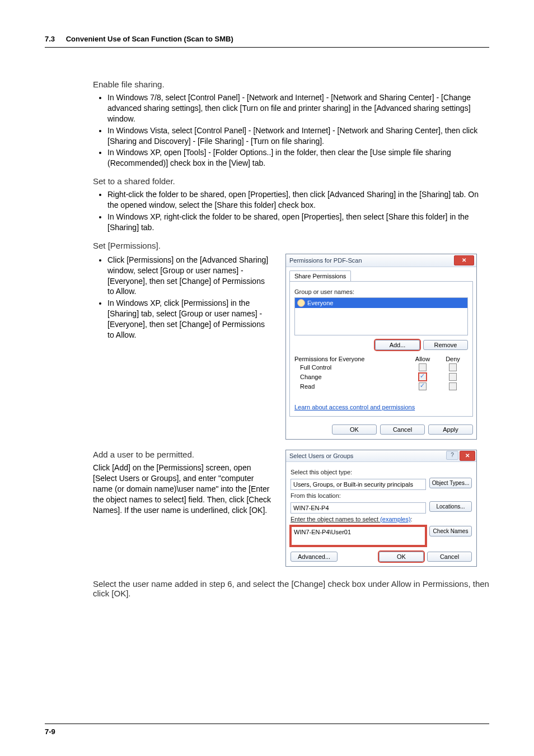 The image size is (534, 756). I want to click on remove-button: Remove, so click(446, 345).